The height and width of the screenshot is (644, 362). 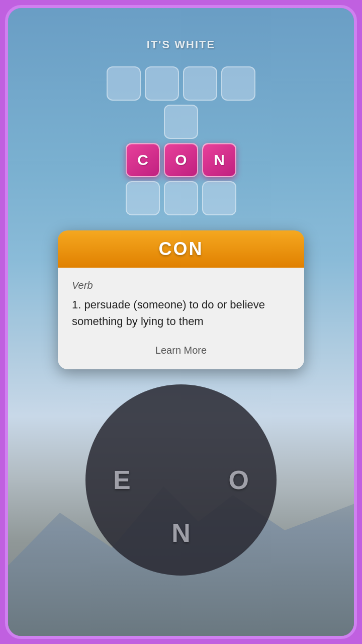 What do you see at coordinates (181, 313) in the screenshot?
I see `card-definition: 1. persuade (someone) to do or believe s…` at bounding box center [181, 313].